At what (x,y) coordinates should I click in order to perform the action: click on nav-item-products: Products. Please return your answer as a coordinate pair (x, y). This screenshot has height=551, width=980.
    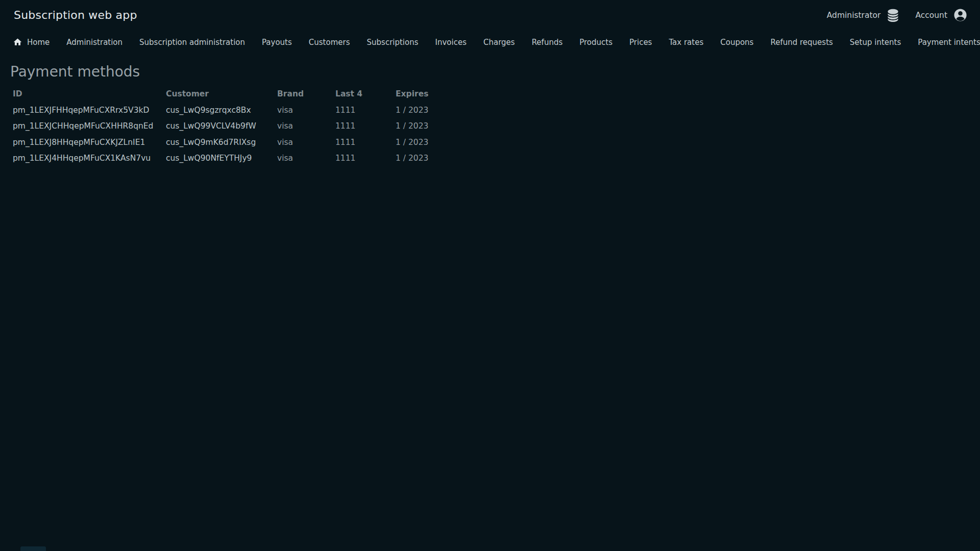
    Looking at the image, I should click on (596, 42).